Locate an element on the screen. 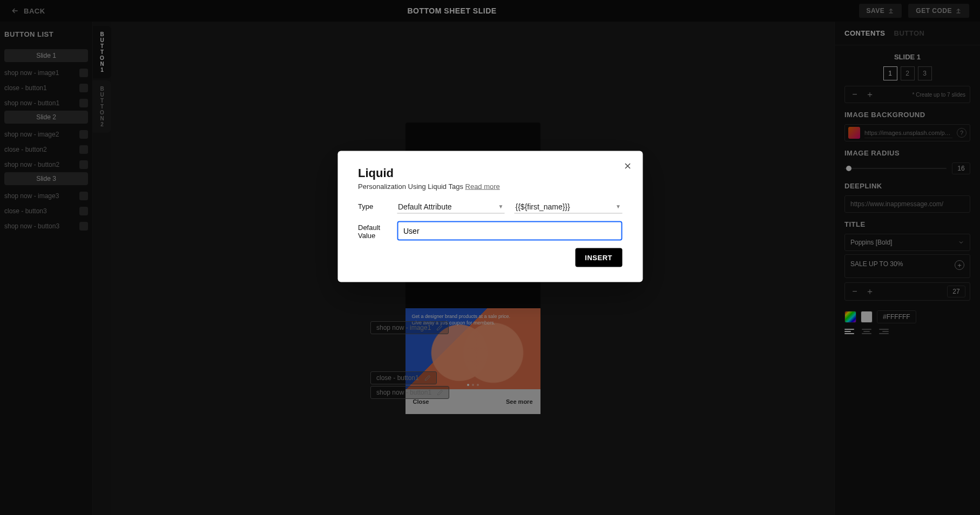 The width and height of the screenshot is (980, 515). type-label: Type is located at coordinates (372, 205).